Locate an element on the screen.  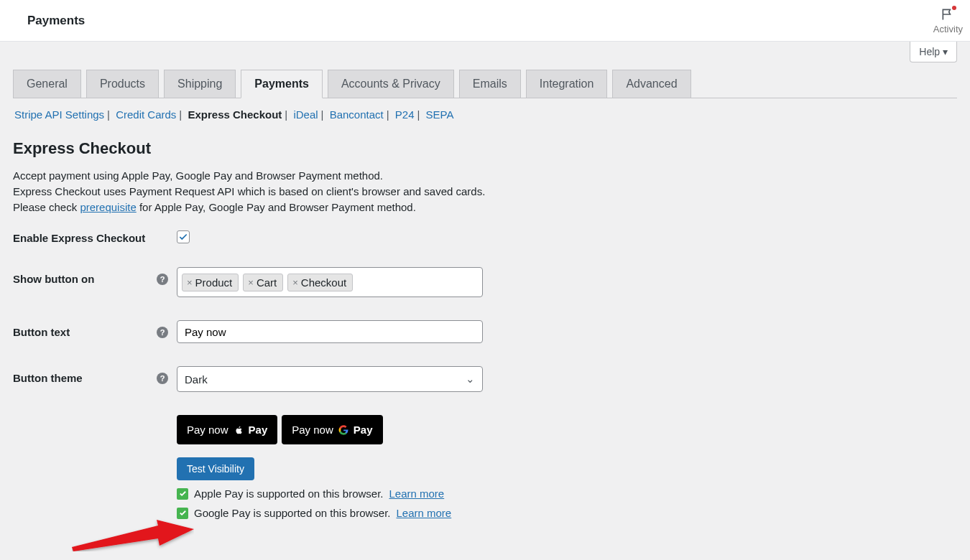
chevron-down-icon: ⌄ is located at coordinates (470, 379).